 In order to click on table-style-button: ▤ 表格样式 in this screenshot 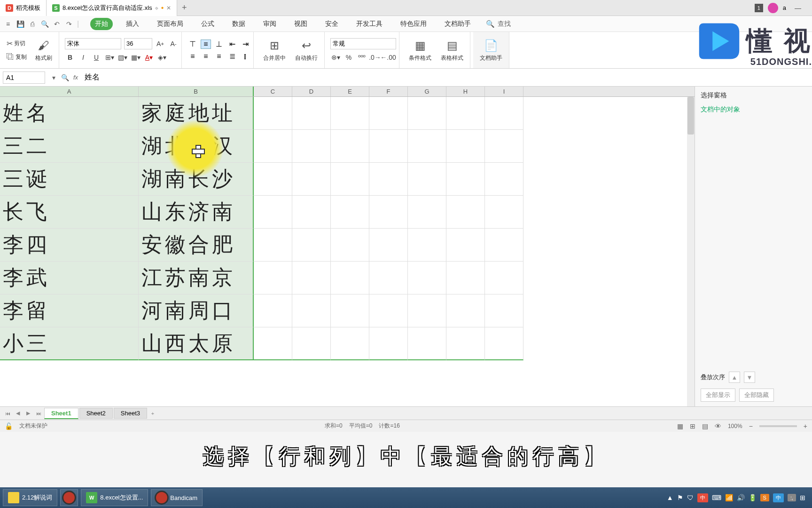, I will do `click(452, 50)`.